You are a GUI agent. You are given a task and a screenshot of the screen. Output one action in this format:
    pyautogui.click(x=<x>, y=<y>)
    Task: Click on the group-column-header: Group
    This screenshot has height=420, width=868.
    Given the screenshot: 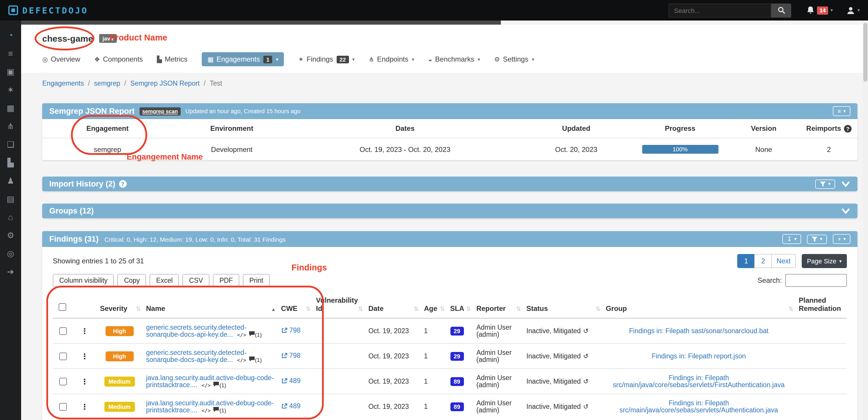 What is the action you would take?
    pyautogui.click(x=699, y=306)
    